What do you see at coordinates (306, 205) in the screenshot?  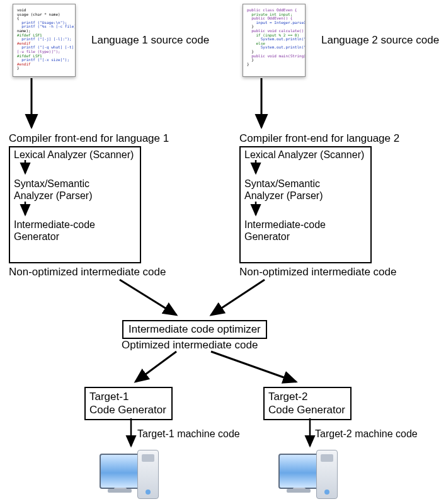 I see `frontend-box-2: Lexical Analyzer (Scanner) Syntax/Semant…` at bounding box center [306, 205].